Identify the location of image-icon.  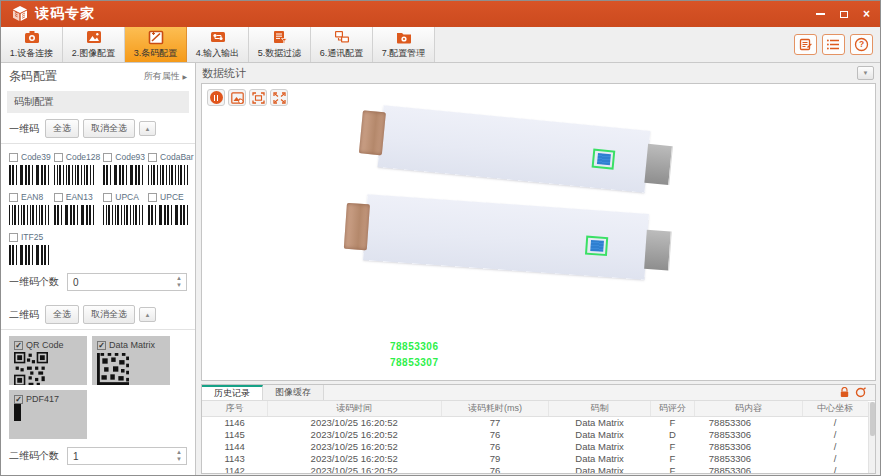
(94, 38).